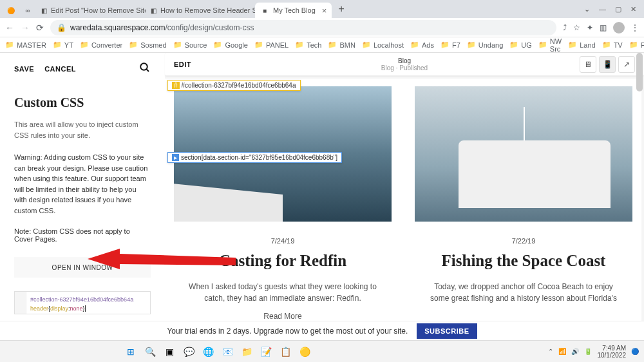  Describe the element at coordinates (10, 28) in the screenshot. I see `back-icon: ←` at that location.